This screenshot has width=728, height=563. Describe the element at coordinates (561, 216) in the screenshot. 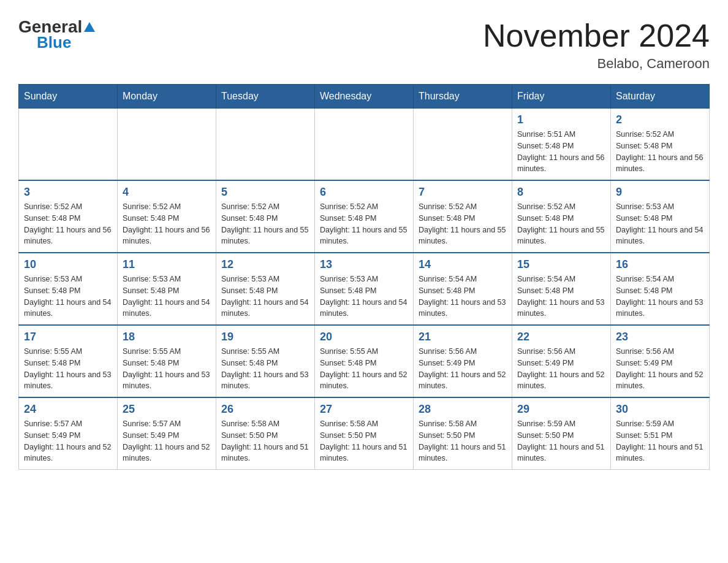

I see `calendar-cell: 8Sunrise: 5:52 AM Sunset: 5:48 PM Daylig…` at that location.